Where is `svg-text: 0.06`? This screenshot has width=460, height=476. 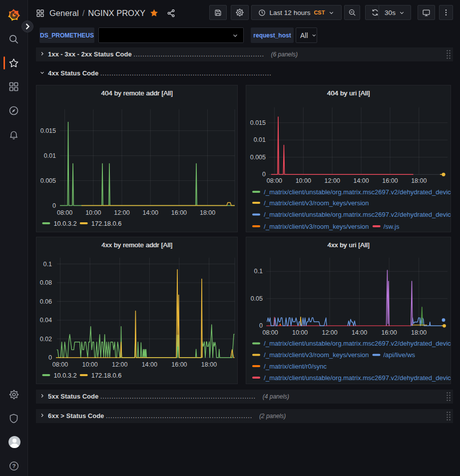 svg-text: 0.06 is located at coordinates (46, 302).